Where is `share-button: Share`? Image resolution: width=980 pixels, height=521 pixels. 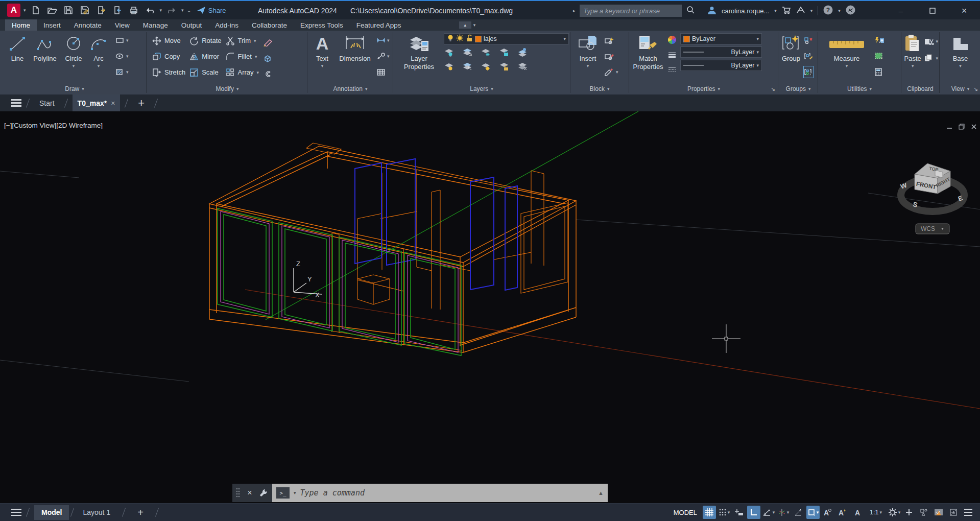 share-button: Share is located at coordinates (211, 10).